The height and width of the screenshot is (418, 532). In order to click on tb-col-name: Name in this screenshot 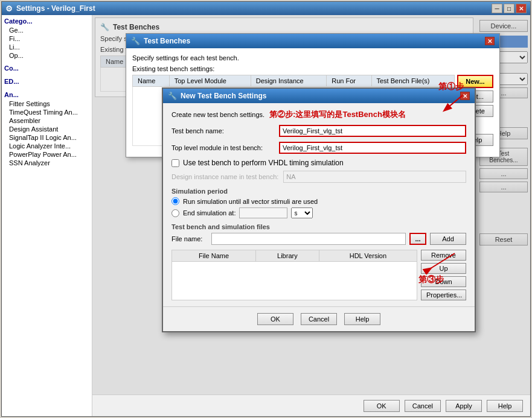, I will do `click(151, 81)`.